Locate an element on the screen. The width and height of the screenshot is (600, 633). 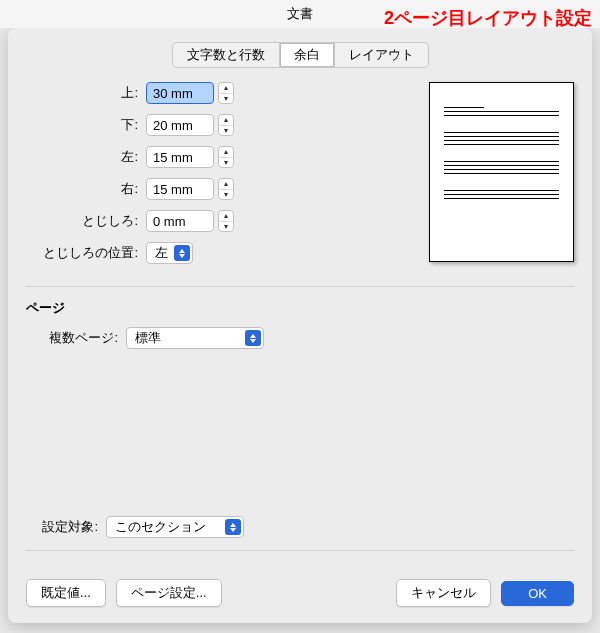
margin-right-label: 右: is located at coordinates (86, 189).